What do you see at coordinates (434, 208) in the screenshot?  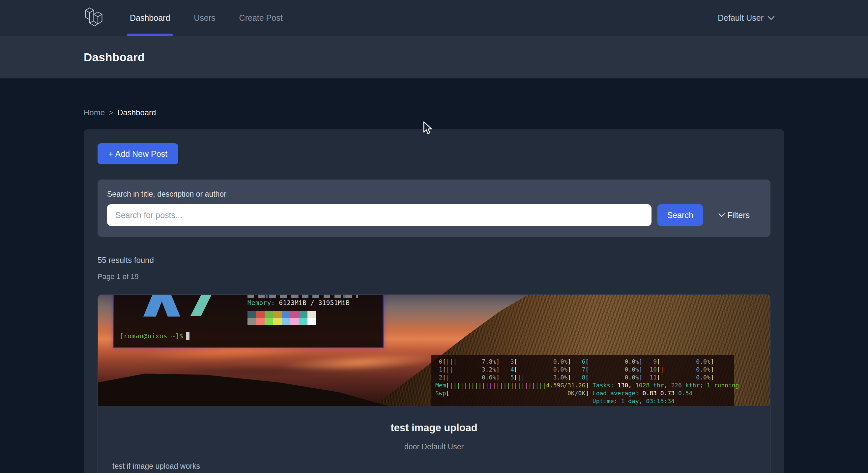 I see `search-panel: Search in title, description or author S…` at bounding box center [434, 208].